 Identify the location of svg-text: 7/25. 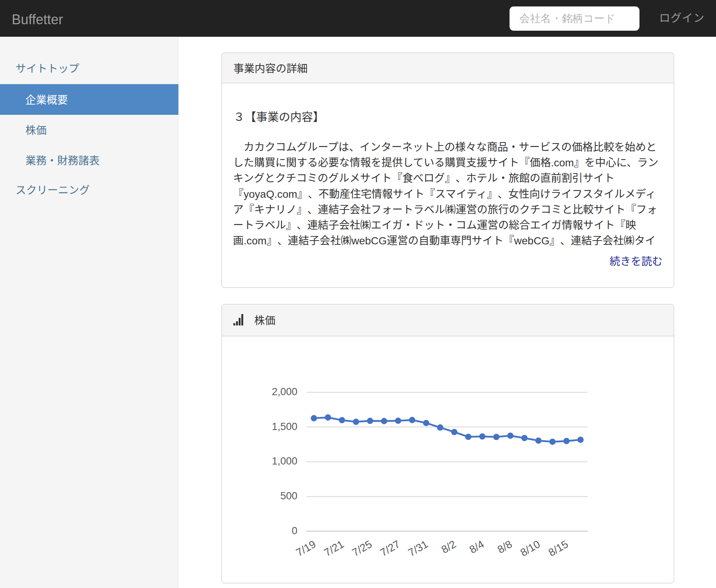
(362, 548).